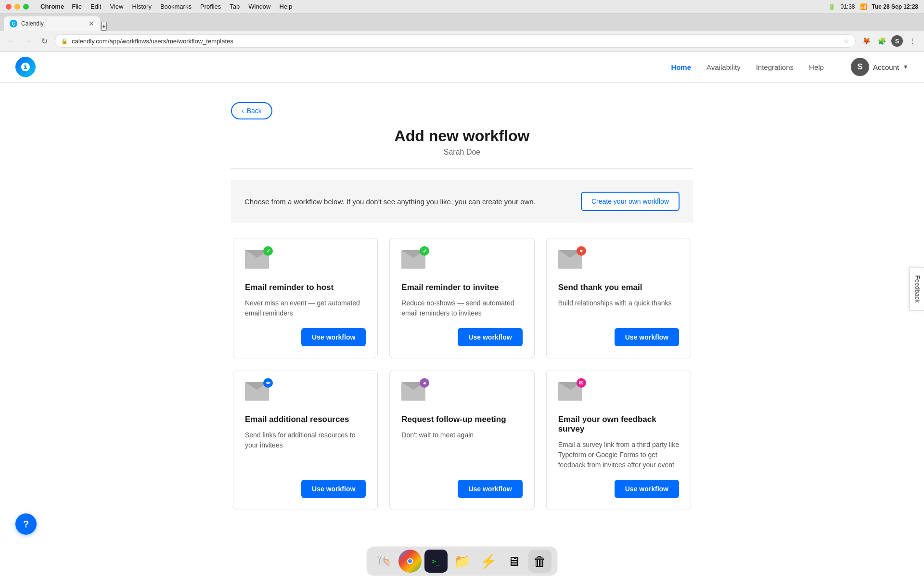 The width and height of the screenshot is (924, 578). What do you see at coordinates (462, 142) in the screenshot?
I see `page-header: Add new workflow Sarah Doe` at bounding box center [462, 142].